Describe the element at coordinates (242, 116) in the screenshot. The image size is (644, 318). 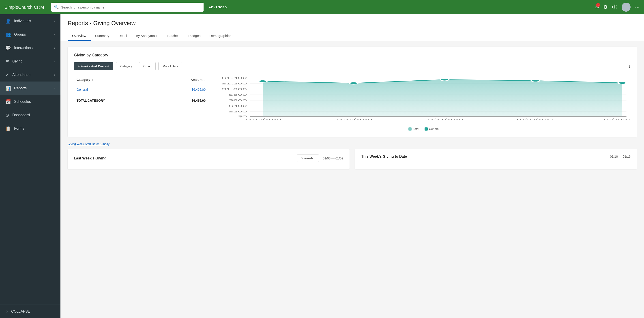
I see `svg-text: $0` at that location.